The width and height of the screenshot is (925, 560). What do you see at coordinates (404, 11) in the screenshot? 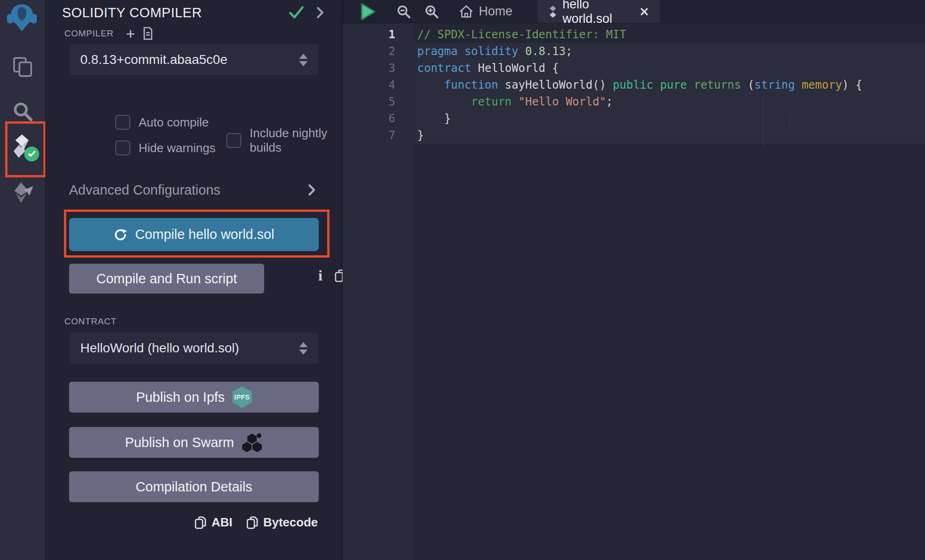
I see `zoom-out-button` at bounding box center [404, 11].